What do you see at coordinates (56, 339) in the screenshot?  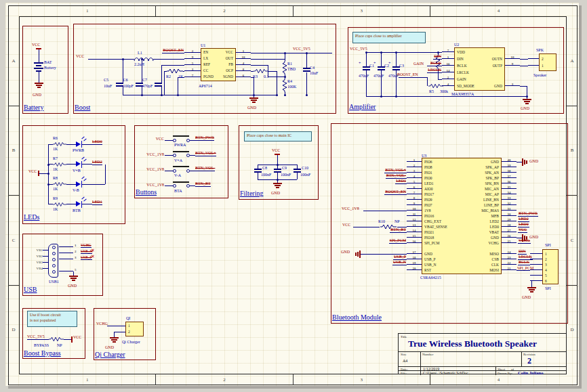 I see `resistor-bypass` at bounding box center [56, 339].